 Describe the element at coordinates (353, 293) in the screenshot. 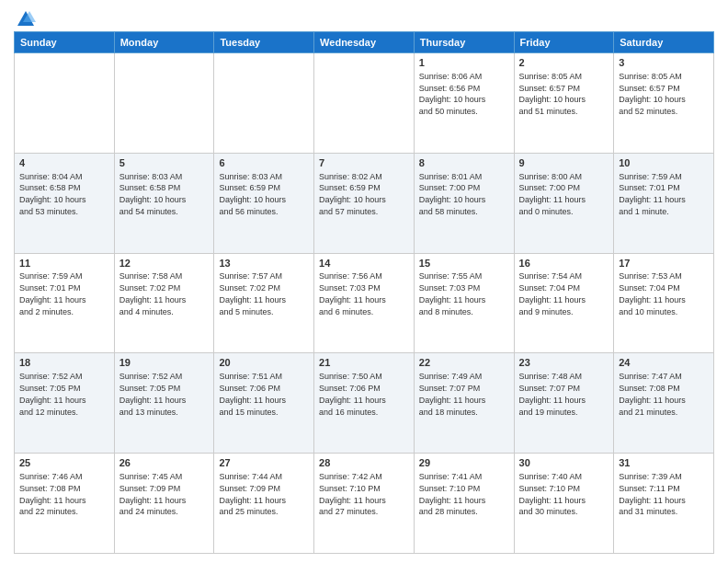

I see `day-info: Sunrise: 7:56 AM Sunset: 7:03 PM Dayligh…` at that location.